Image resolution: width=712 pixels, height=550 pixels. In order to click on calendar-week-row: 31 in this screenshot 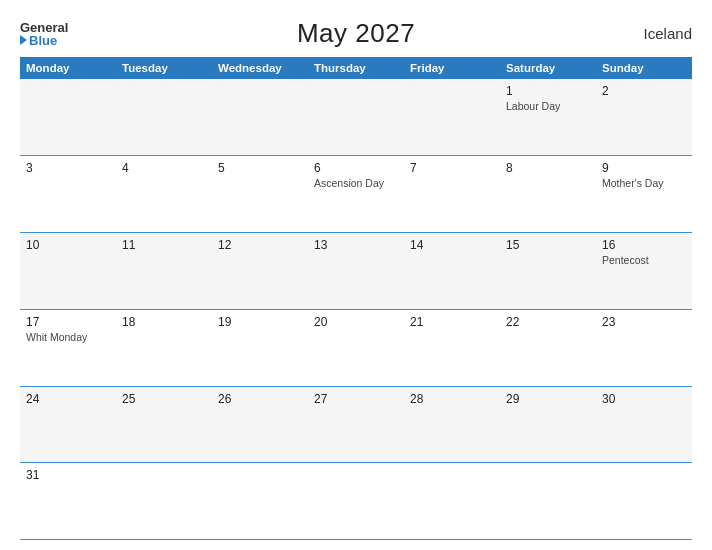, I will do `click(356, 502)`.